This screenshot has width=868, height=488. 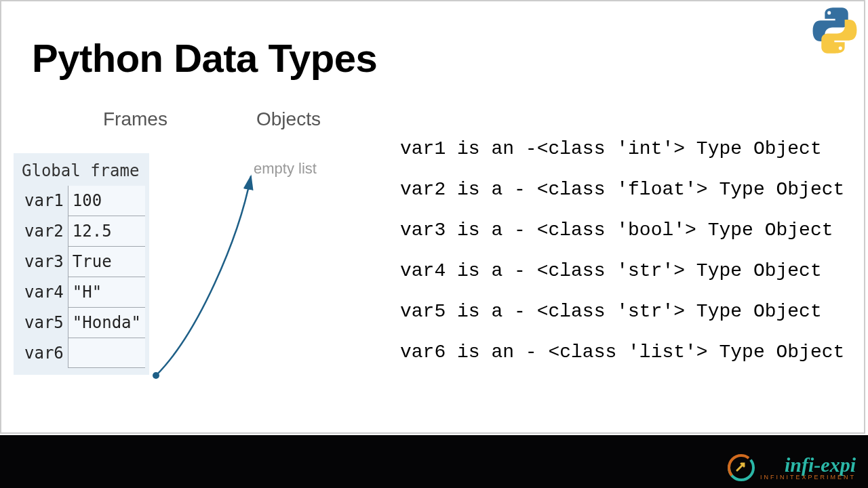 I want to click on output-line: var5 is a - <class 'str'> Type Object, so click(x=623, y=312).